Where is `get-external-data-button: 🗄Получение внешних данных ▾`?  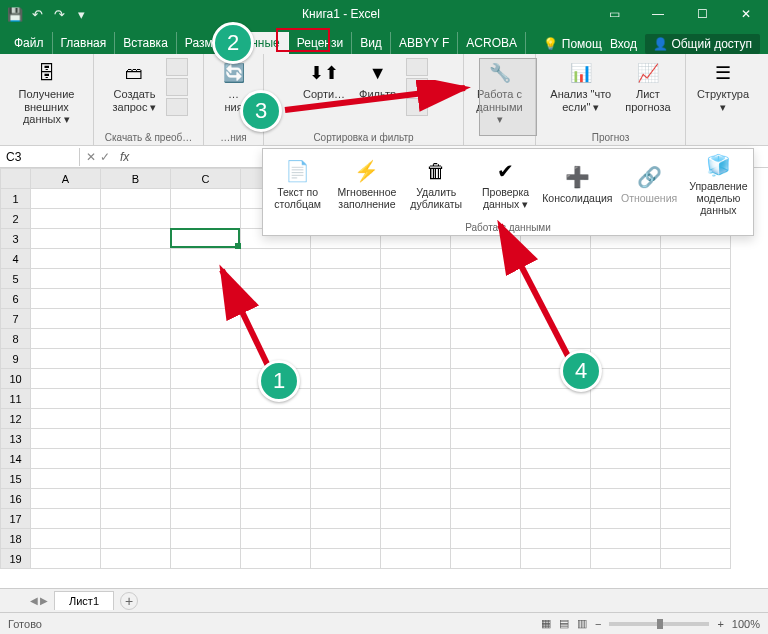
get-external-data-button: 🗄Получение внешних данных ▾ is located at coordinates (46, 93).